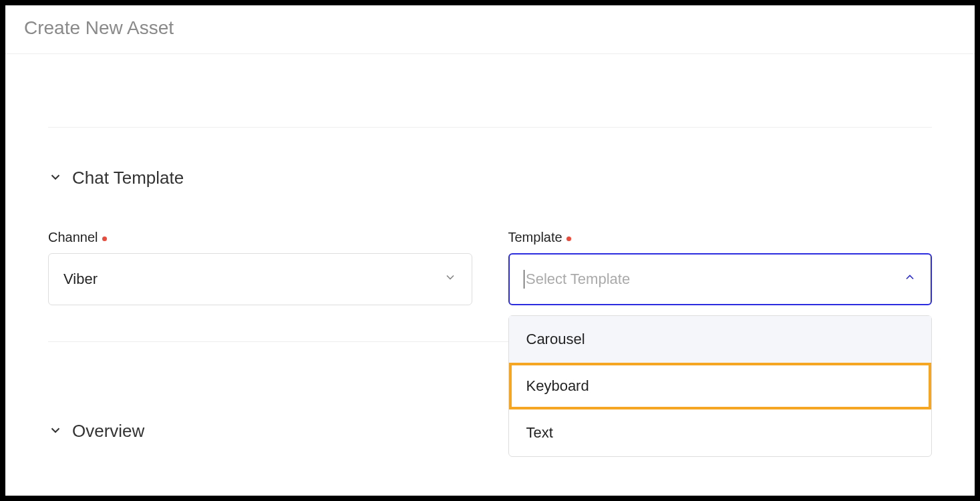 The height and width of the screenshot is (501, 980). I want to click on template-select: Select Template, so click(720, 279).